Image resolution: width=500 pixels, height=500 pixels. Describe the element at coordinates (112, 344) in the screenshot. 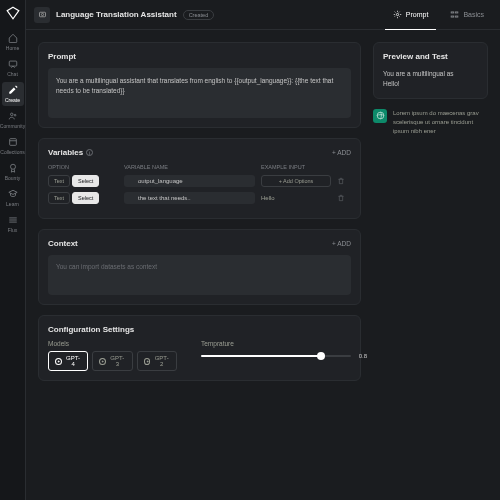

I see `models-label: Models` at that location.